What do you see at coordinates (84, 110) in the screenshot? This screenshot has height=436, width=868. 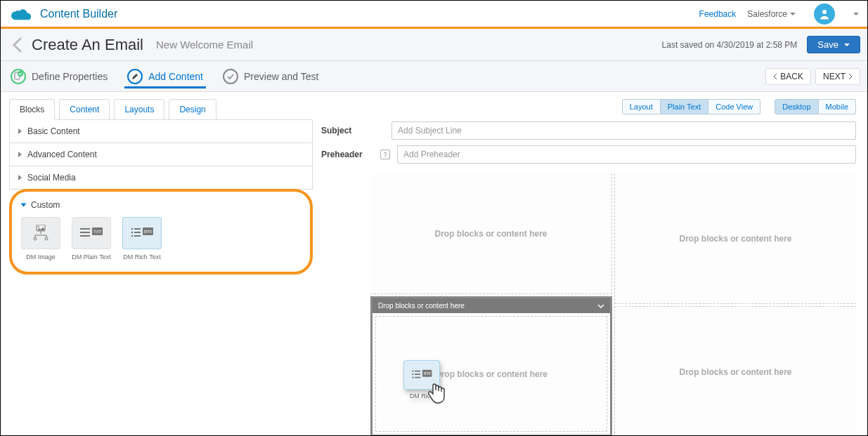 I see `tab-content: Content` at bounding box center [84, 110].